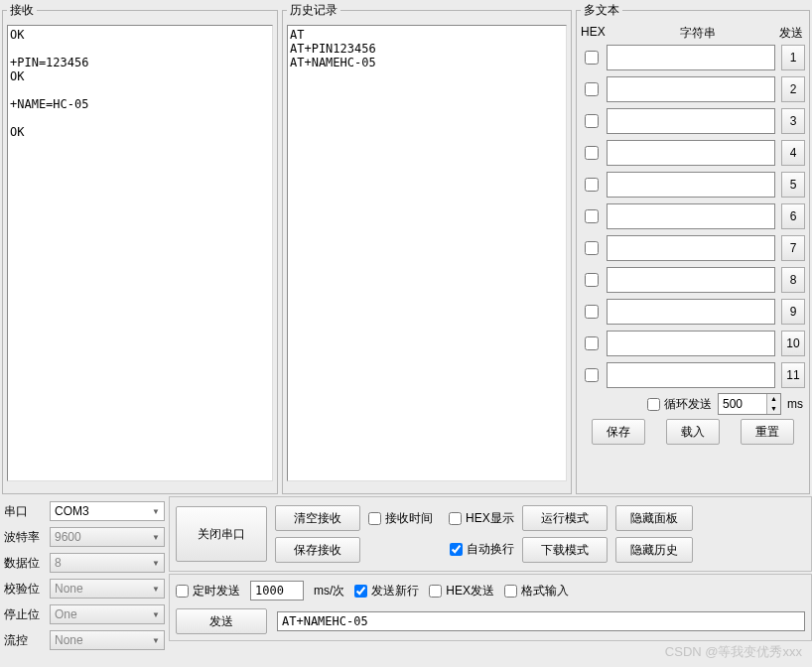 This screenshot has height=667, width=812. I want to click on send-newline-checkbox: 发送新行, so click(387, 592).